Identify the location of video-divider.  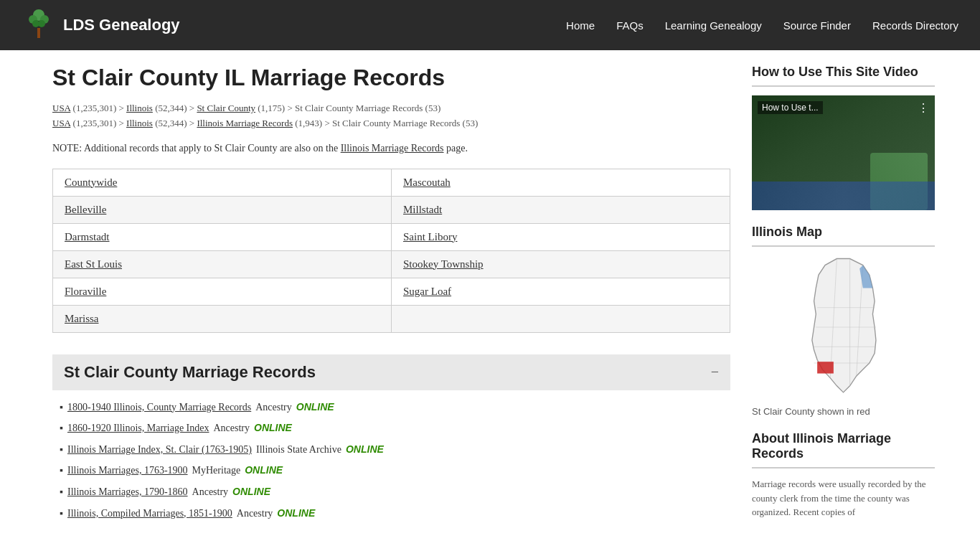
(844, 86).